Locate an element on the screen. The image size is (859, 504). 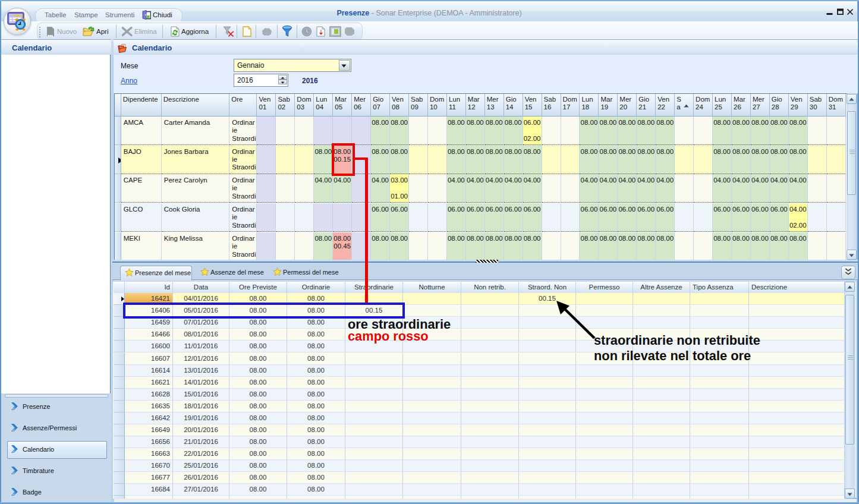
detail-cell: 16614 is located at coordinates (149, 371).